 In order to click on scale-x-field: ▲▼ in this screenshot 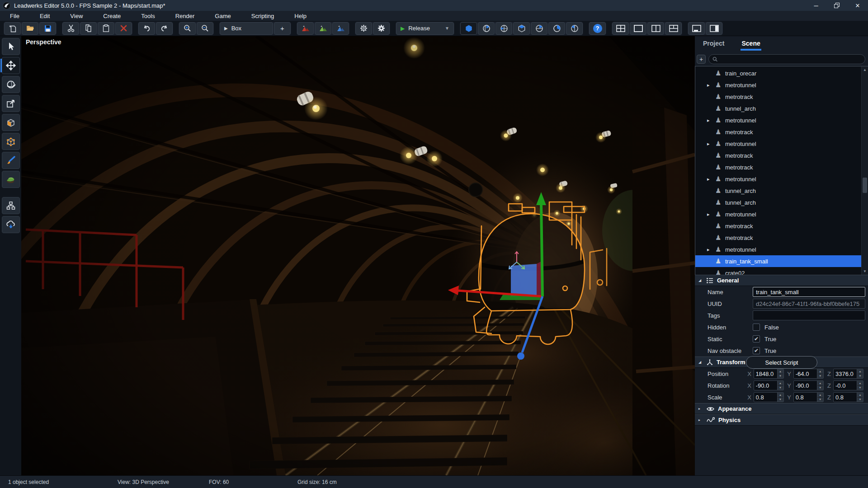, I will do `click(769, 397)`.